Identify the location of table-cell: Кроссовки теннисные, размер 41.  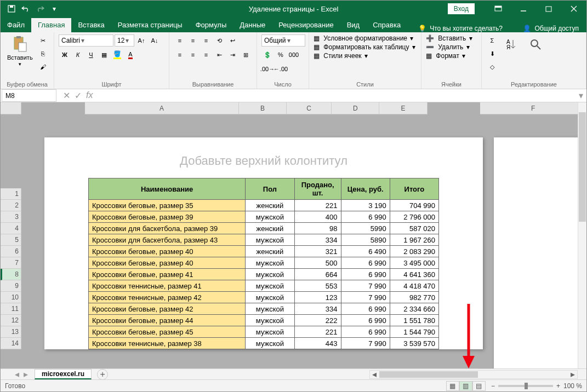
(167, 286).